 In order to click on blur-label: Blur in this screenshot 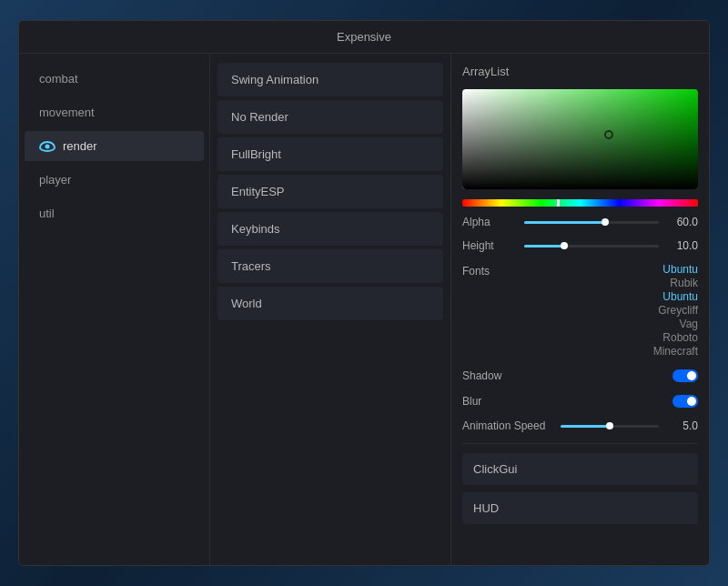, I will do `click(471, 401)`.